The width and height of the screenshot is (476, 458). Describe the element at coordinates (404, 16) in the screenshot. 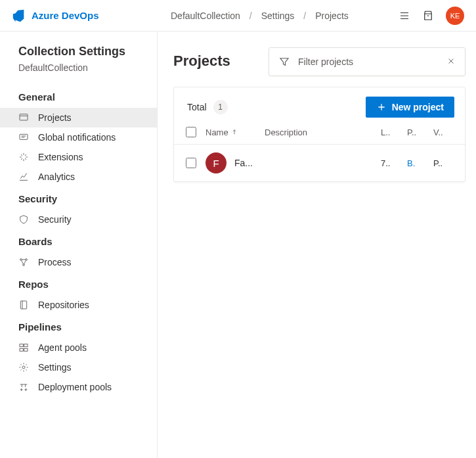

I see `list-icon` at that location.